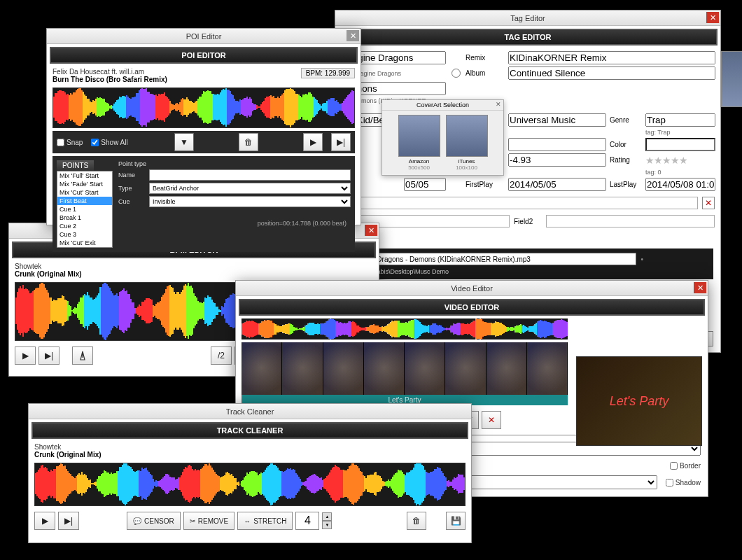 The image size is (742, 560). What do you see at coordinates (250, 175) in the screenshot?
I see `name-input` at bounding box center [250, 175].